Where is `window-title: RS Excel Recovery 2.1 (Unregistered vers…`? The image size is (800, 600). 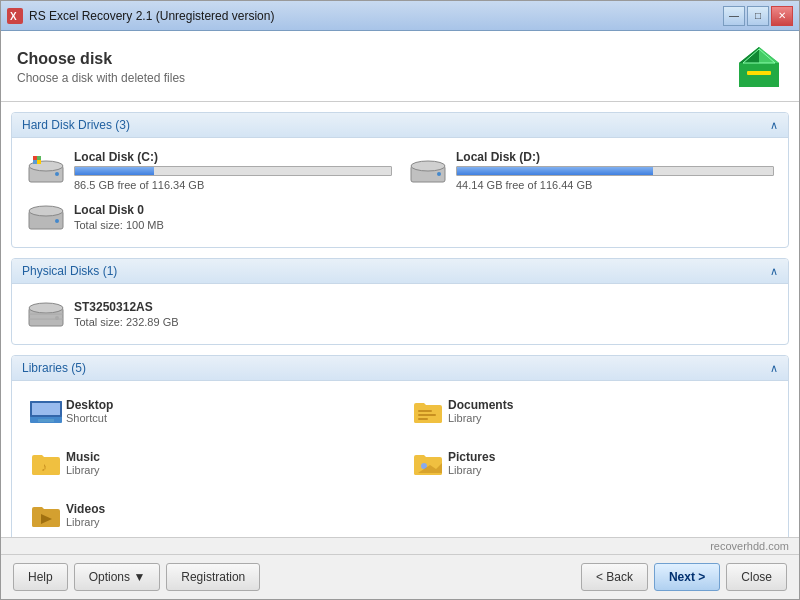
window-title: RS Excel Recovery 2.1 (Unregistered vers… is located at coordinates (376, 16).